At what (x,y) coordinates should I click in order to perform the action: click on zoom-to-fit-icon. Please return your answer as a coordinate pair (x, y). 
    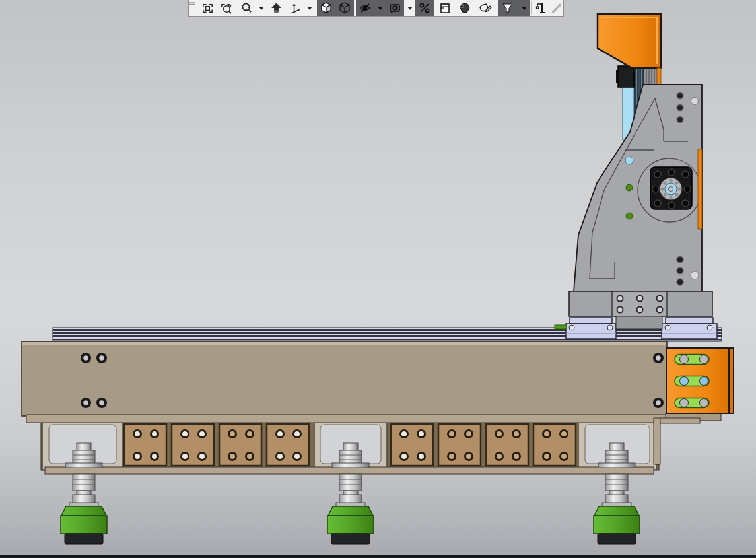
    Looking at the image, I should click on (207, 8).